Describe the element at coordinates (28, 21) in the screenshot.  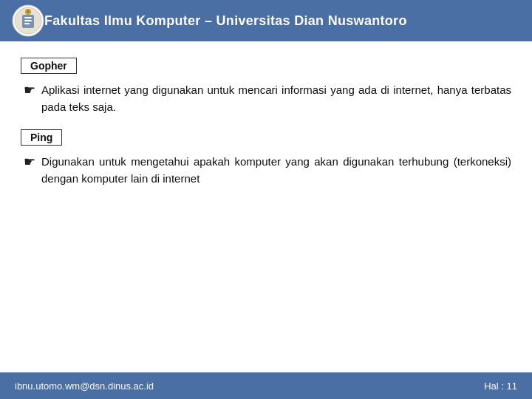
I see `university-logo-icon` at that location.